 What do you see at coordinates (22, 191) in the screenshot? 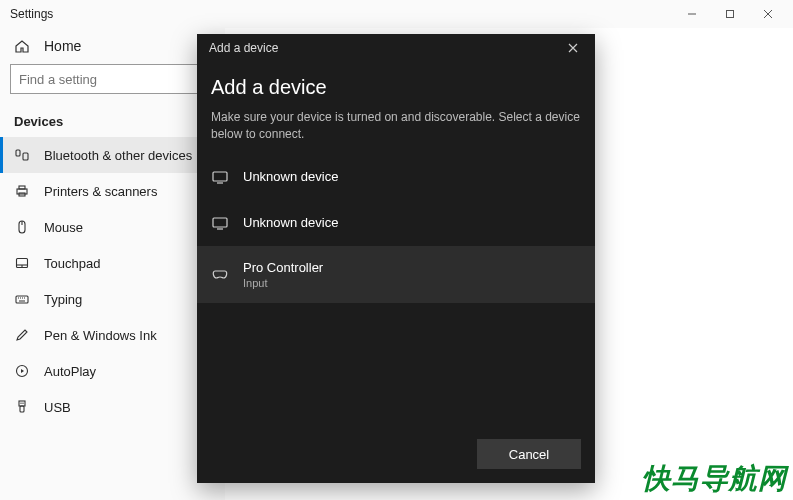
I see `printer-icon` at bounding box center [22, 191].